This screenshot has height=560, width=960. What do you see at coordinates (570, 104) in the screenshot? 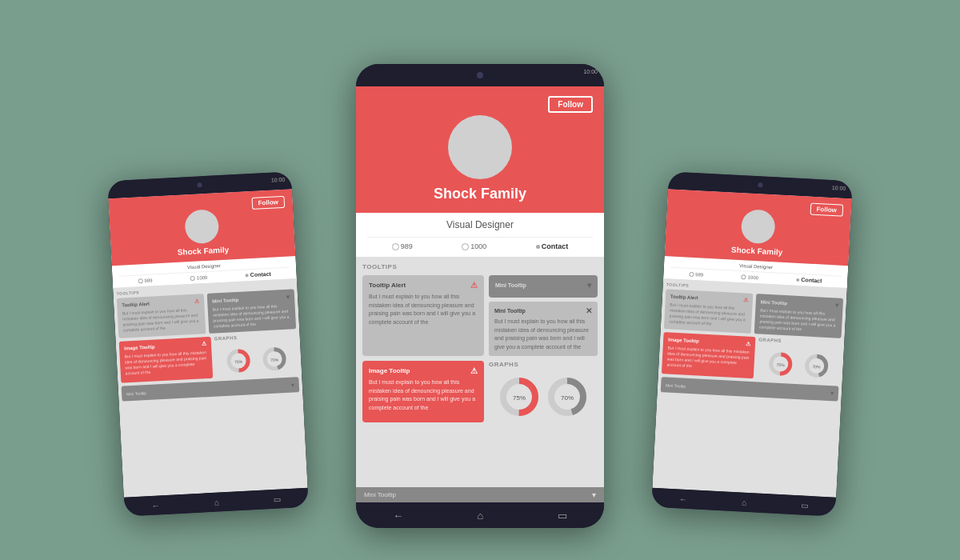
I see `follow-button-center: Follow` at bounding box center [570, 104].